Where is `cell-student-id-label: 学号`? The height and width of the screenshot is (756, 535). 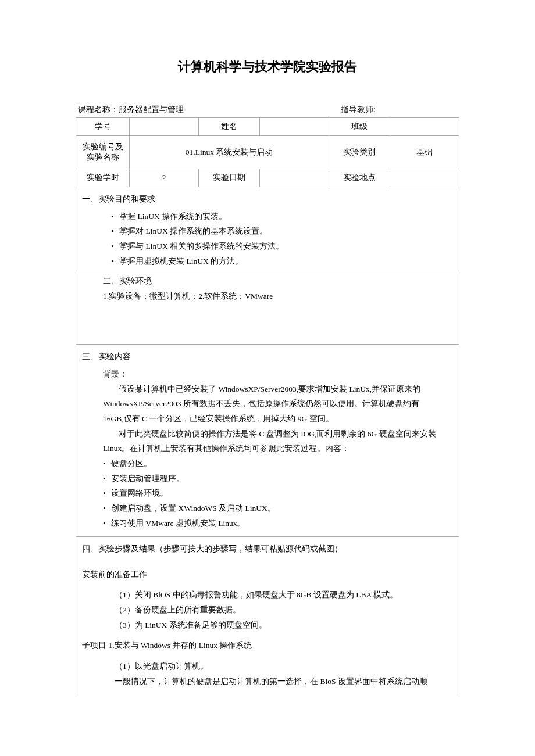
cell-student-id-label: 学号 is located at coordinates (103, 127).